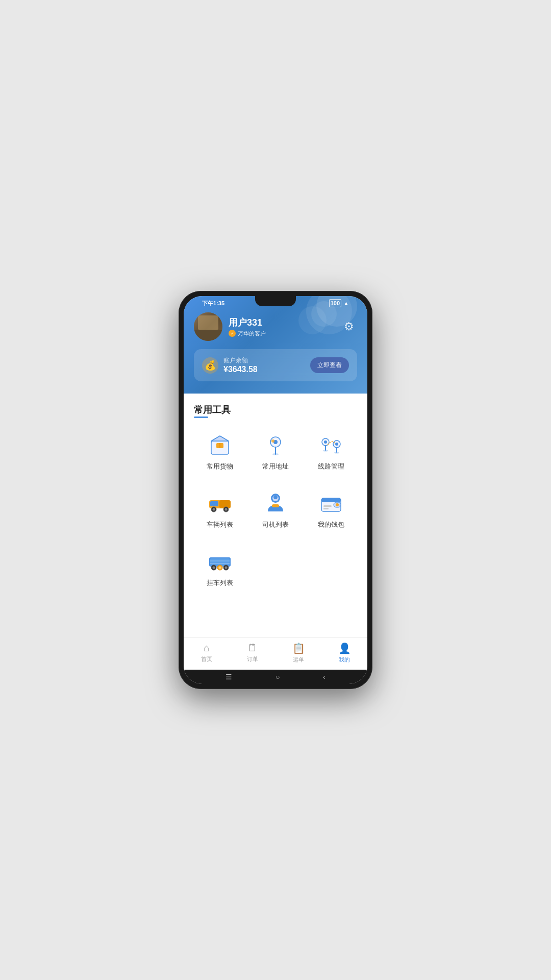 This screenshot has width=551, height=980. What do you see at coordinates (241, 370) in the screenshot?
I see `balance-amount: ¥3643.58` at bounding box center [241, 370].